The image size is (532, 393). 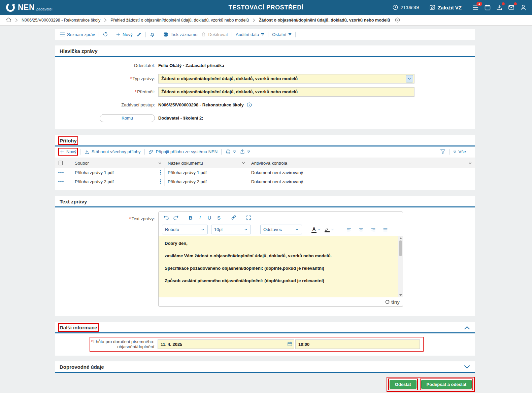 What do you see at coordinates (445, 7) in the screenshot?
I see `create-vz-button: Založit VZ` at bounding box center [445, 7].